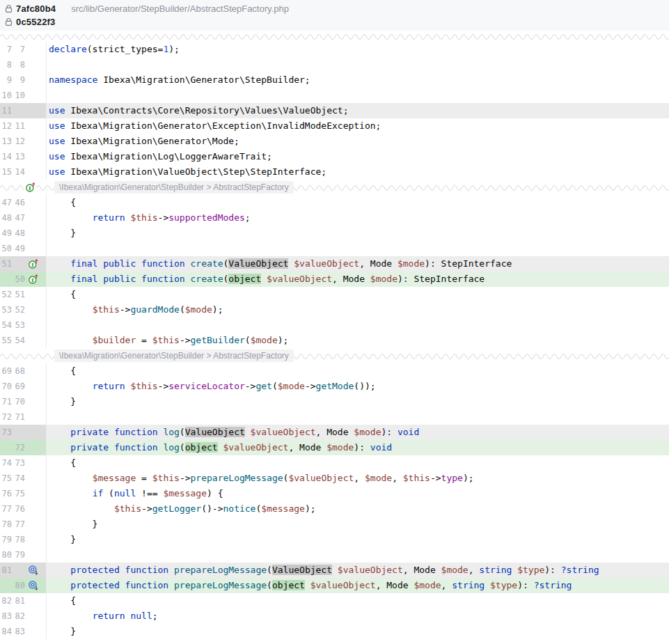  What do you see at coordinates (334, 402) in the screenshot?
I see `diff-line: 7170 }` at bounding box center [334, 402].